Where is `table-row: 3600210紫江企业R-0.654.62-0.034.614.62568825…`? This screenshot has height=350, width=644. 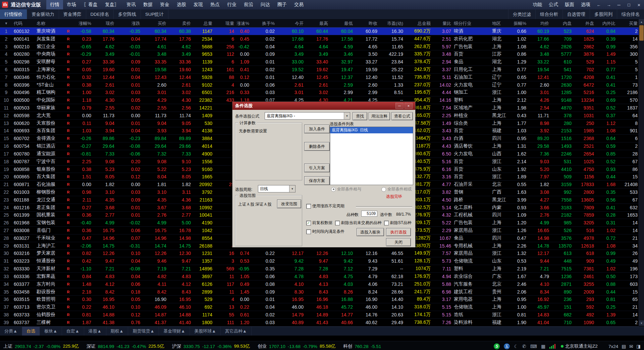 table-row: 3600210紫江企业R-0.654.62-0.034.614.62568825… is located at coordinates (319, 47).